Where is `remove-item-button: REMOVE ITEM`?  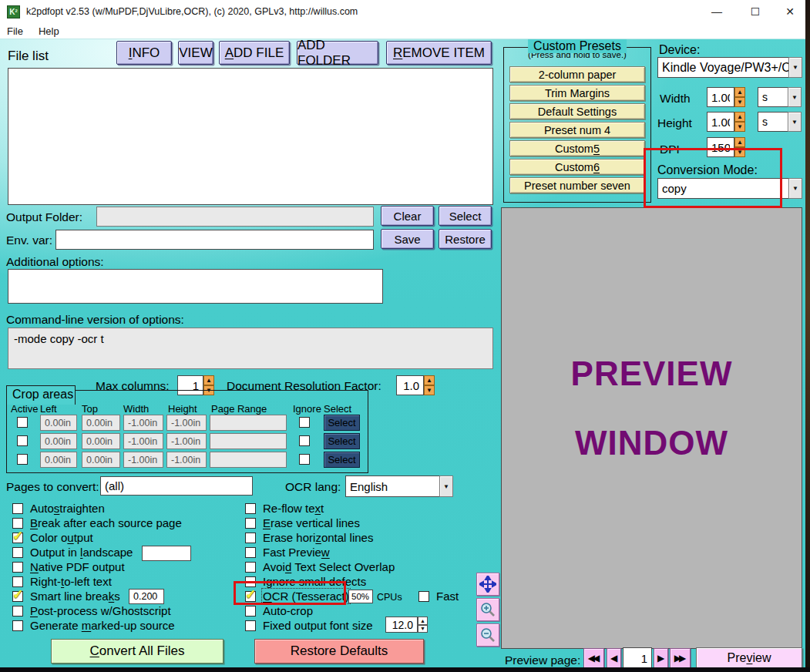
remove-item-button: REMOVE ITEM is located at coordinates (439, 52).